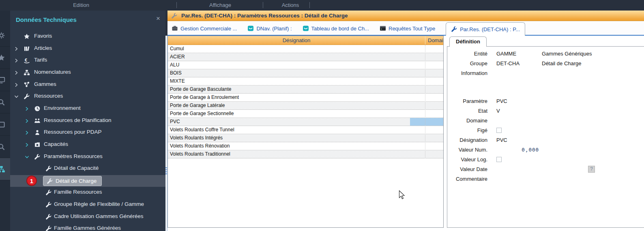 The image size is (644, 231). I want to click on table-row: Volets Roulants Intégrés, so click(306, 138).